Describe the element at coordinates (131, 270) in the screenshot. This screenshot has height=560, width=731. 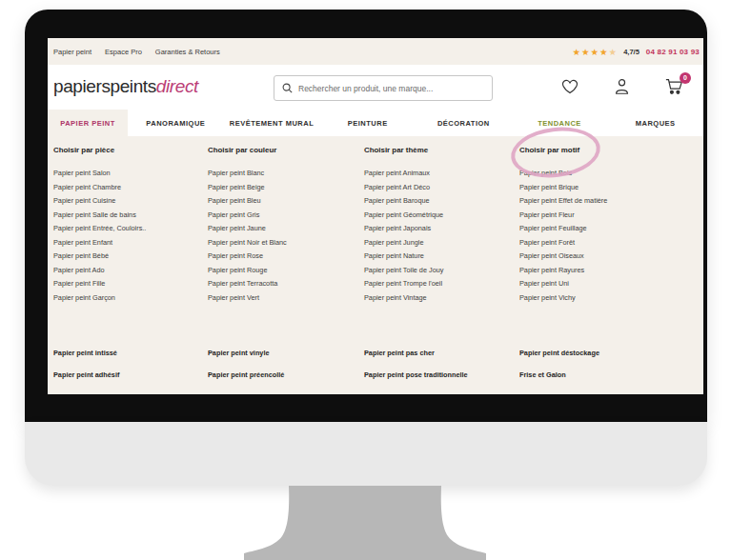
I see `menu-link: Papier peint Ado` at that location.